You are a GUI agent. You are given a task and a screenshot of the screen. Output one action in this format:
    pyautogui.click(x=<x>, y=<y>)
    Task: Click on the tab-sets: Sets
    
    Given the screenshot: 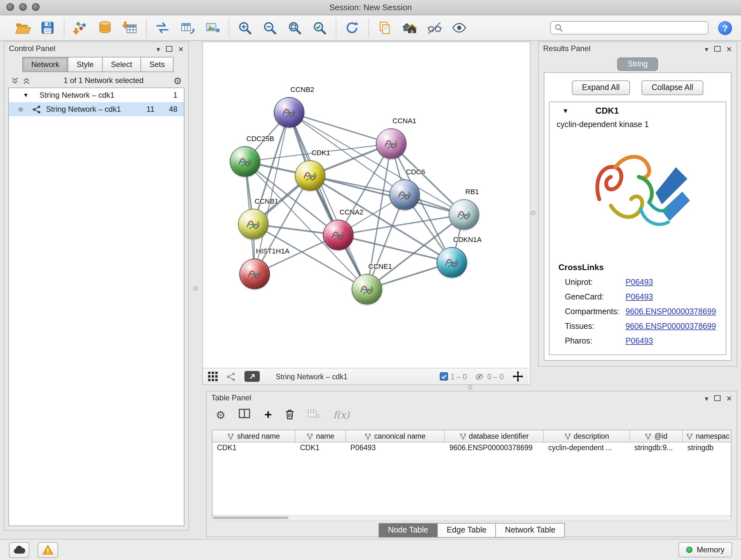 What is the action you would take?
    pyautogui.click(x=157, y=64)
    